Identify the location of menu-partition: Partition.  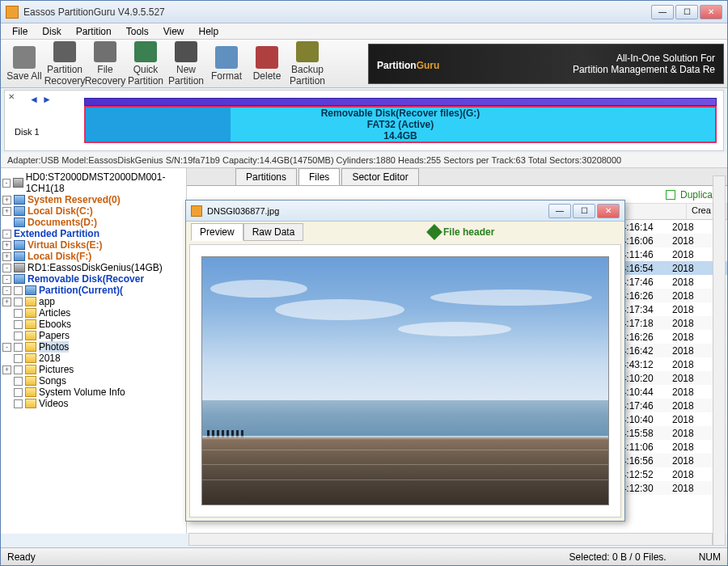
(94, 32).